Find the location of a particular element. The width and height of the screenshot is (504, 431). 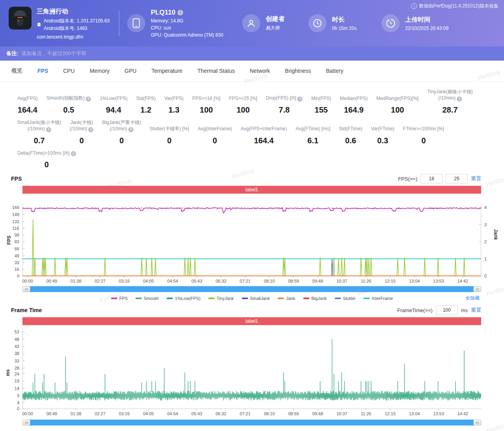

frametime-reset-link: 重置 is located at coordinates (476, 310).